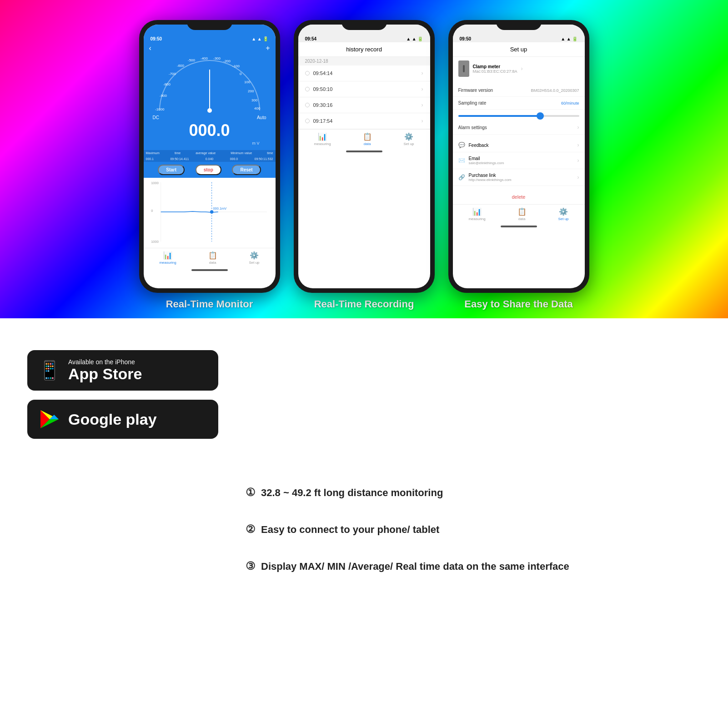  Describe the element at coordinates (364, 169) in the screenshot. I see `phone-wrapper-2: 09:54 ▲ ▲ 🔋 history record 2020-12-18 09…` at that location.